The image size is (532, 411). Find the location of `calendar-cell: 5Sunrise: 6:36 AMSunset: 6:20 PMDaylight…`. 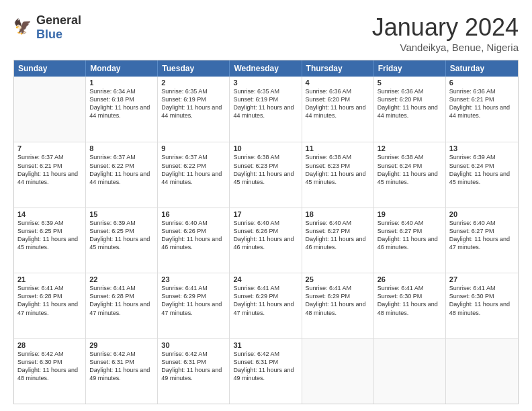

calendar-cell: 5Sunrise: 6:36 AMSunset: 6:20 PMDaylight… is located at coordinates (410, 109).